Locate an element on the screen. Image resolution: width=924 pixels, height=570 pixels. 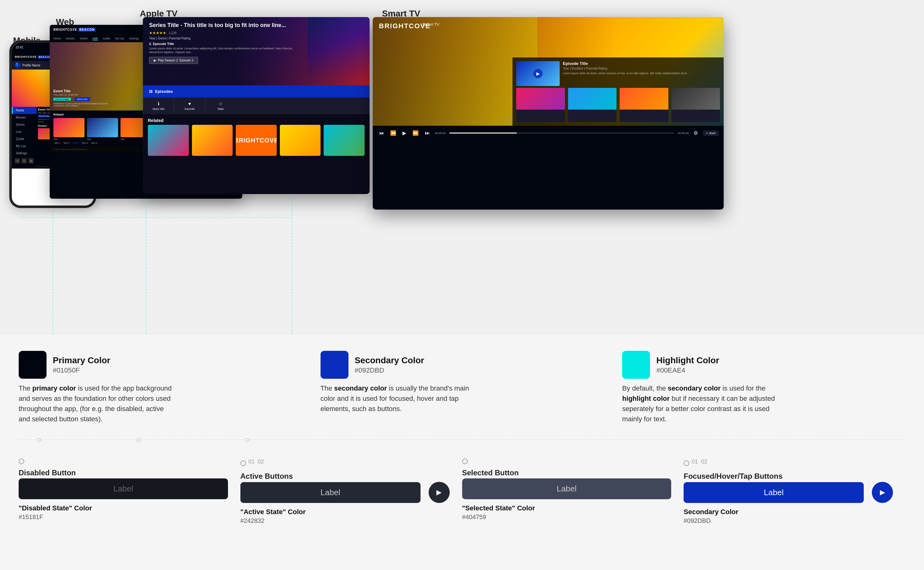
focused-play-button: ▶ is located at coordinates (883, 492).